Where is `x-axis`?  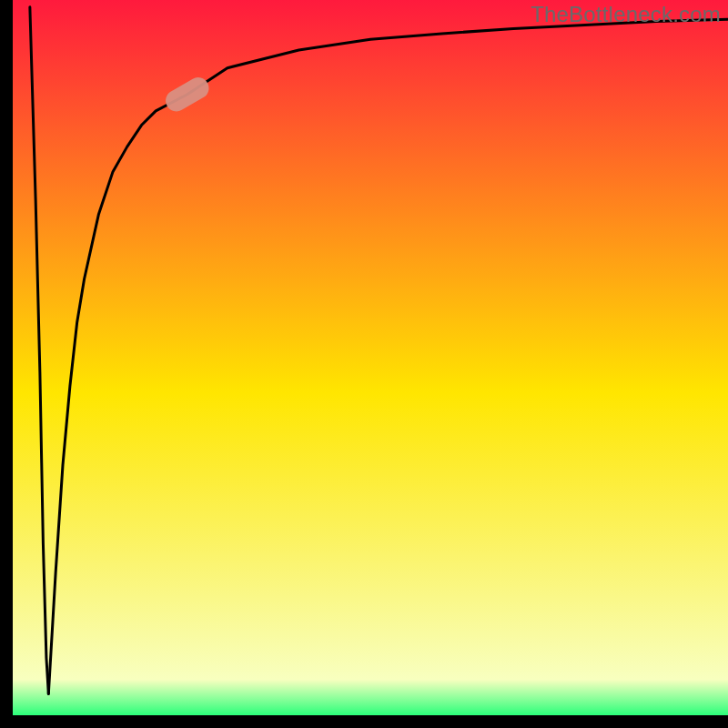
x-axis is located at coordinates (364, 722).